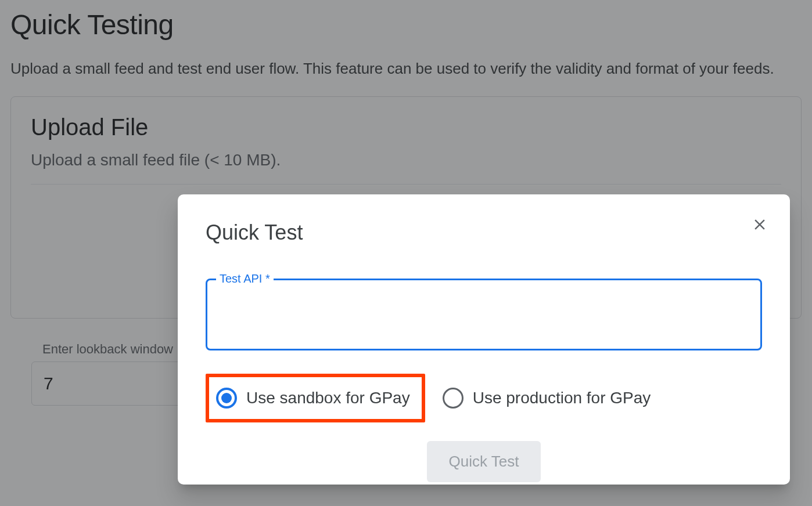  Describe the element at coordinates (227, 398) in the screenshot. I see `radio-selected-icon` at that location.